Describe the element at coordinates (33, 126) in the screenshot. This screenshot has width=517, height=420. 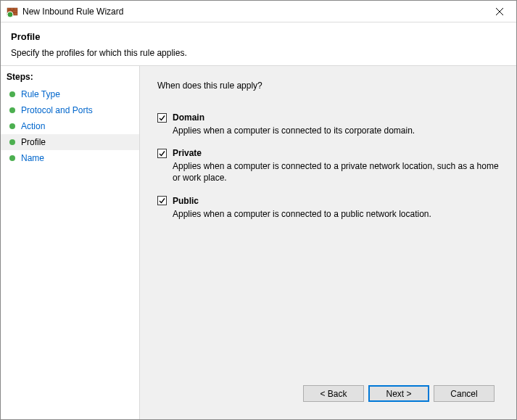
I see `step-label: Action` at that location.